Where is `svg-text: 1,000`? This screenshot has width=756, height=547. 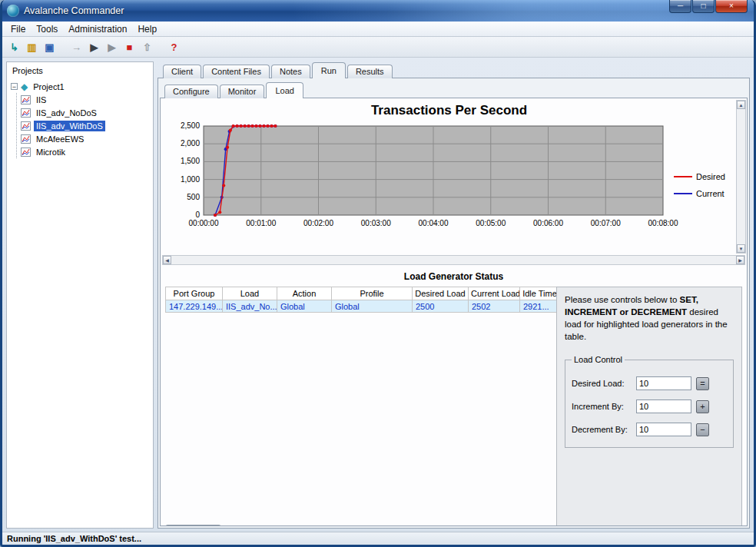 svg-text: 1,000 is located at coordinates (191, 180).